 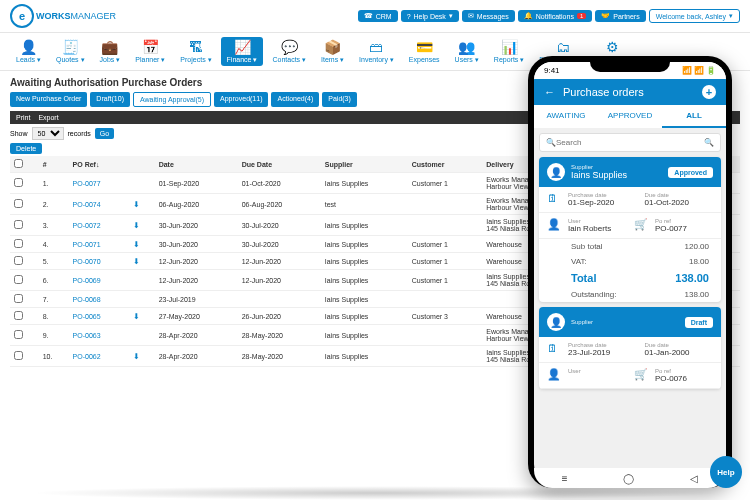 I want to click on records-select: 50, so click(x=48, y=134).